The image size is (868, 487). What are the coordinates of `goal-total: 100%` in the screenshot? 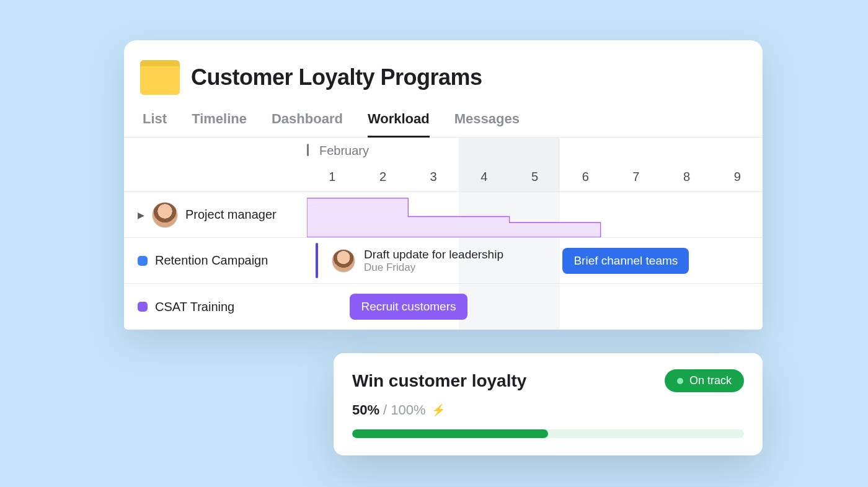 It's located at (408, 410).